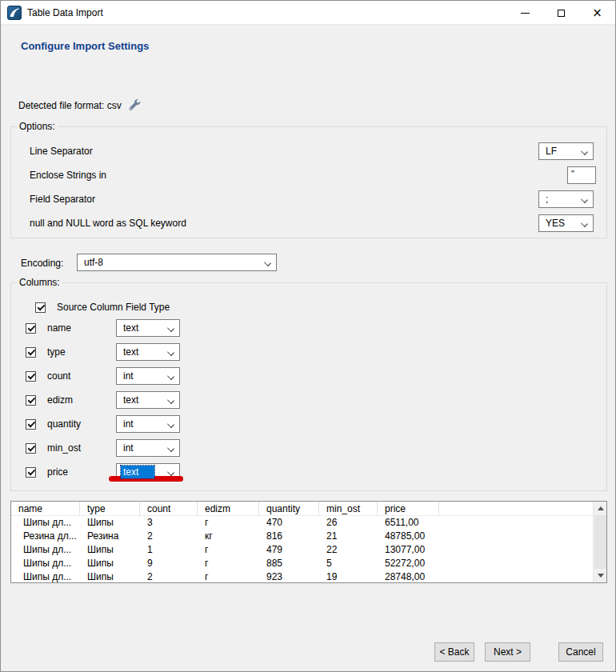 The width and height of the screenshot is (616, 672). I want to click on field-type-select-quantity: int, so click(148, 424).